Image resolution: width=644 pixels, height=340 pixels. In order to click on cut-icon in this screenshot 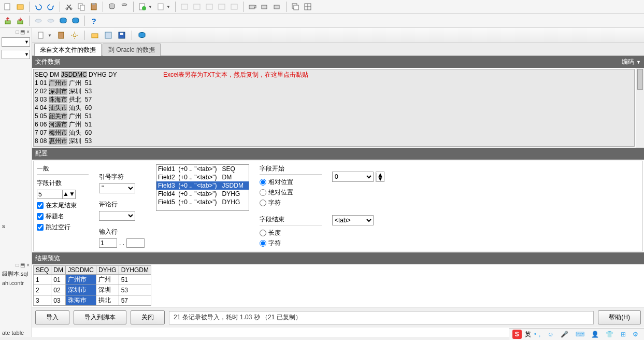, I will do `click(69, 7)`.